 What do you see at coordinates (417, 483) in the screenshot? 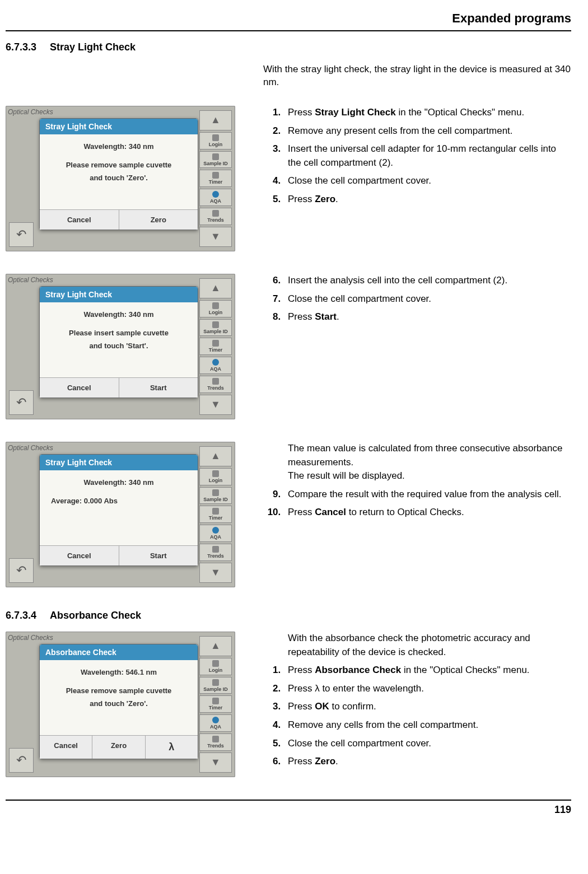
I see `steps-block-3: The mean value is calculated from three …` at bounding box center [417, 483].